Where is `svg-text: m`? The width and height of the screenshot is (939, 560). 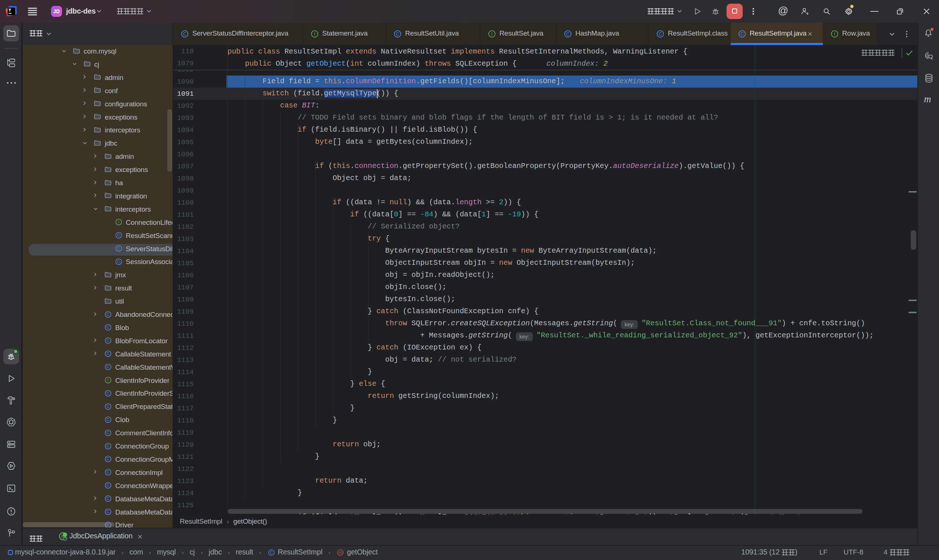 svg-text: m is located at coordinates (341, 552).